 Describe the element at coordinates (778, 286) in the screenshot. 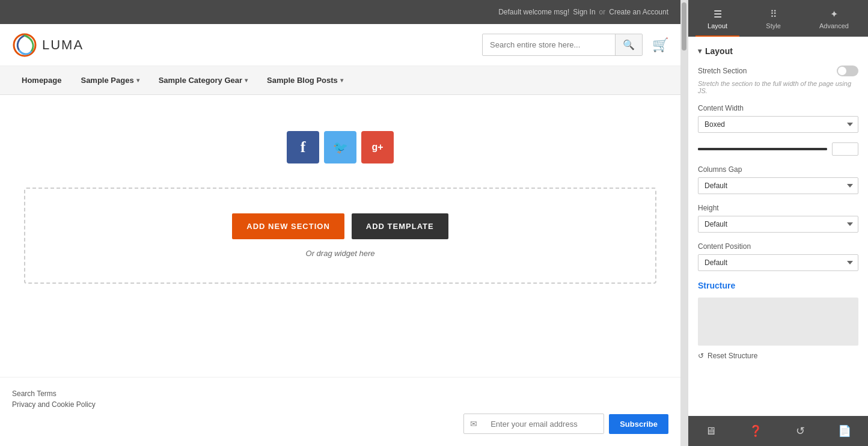

I see `structure-title: Structure` at that location.